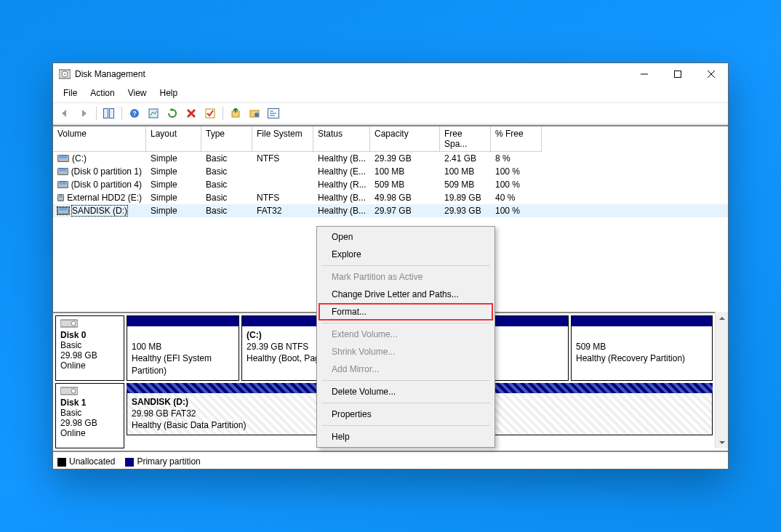 The image size is (781, 532). Describe the element at coordinates (390, 172) in the screenshot. I see `volume-row: (Disk 0 partition 1)SimpleBasicHealthy (…` at that location.